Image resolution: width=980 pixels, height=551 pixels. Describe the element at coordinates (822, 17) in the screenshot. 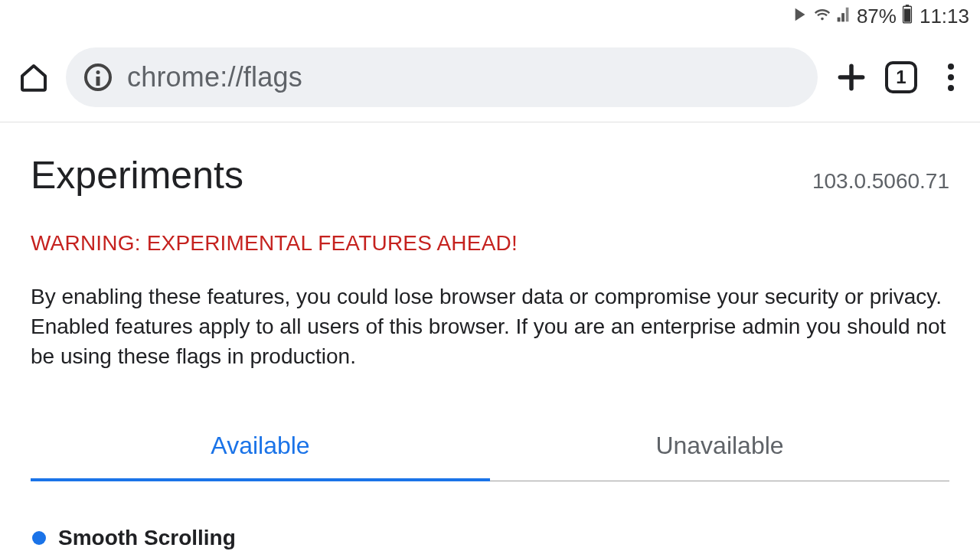

I see `wifi-icon` at that location.